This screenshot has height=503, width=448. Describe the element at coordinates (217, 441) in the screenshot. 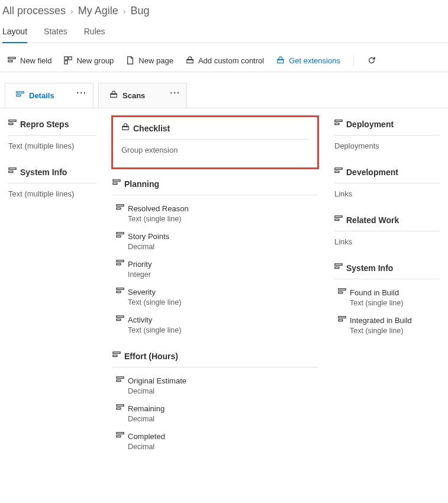

I see `field-row: CompletedDecimal` at that location.